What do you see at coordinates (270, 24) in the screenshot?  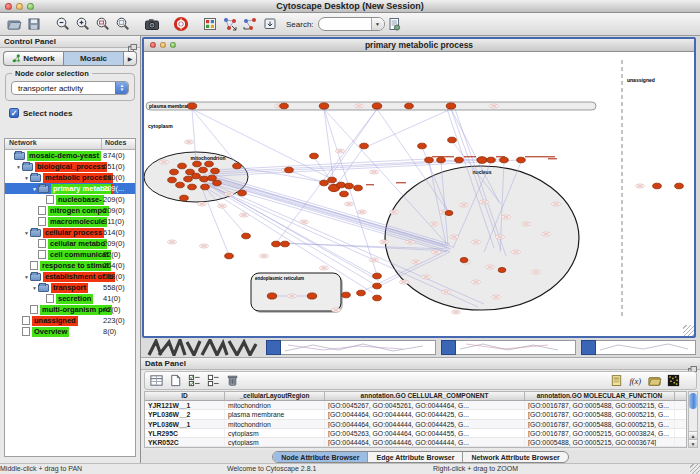 I see `hide-selected-icon` at bounding box center [270, 24].